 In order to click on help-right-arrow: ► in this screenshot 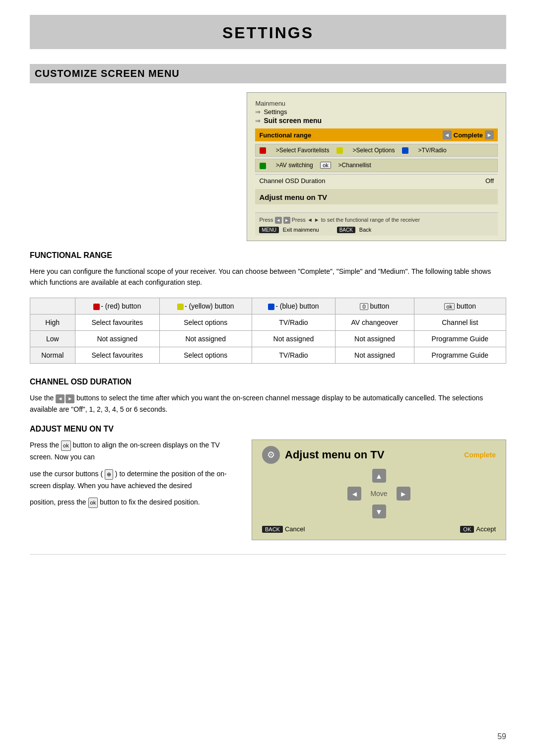, I will do `click(287, 220)`.